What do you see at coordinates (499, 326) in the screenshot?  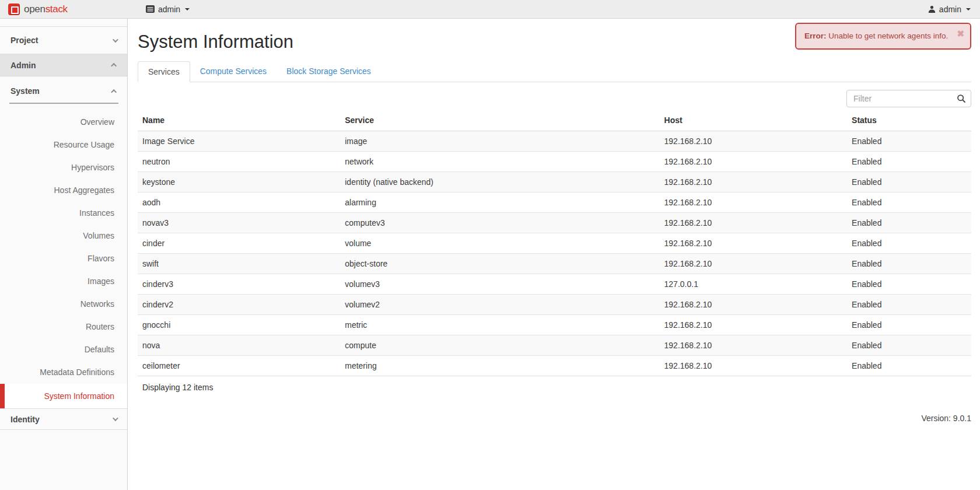 I see `cell-service: metric` at bounding box center [499, 326].